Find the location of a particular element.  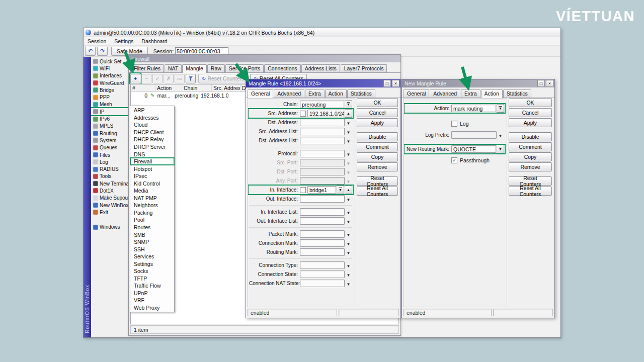

submenu-item: TFTP is located at coordinates (152, 279).